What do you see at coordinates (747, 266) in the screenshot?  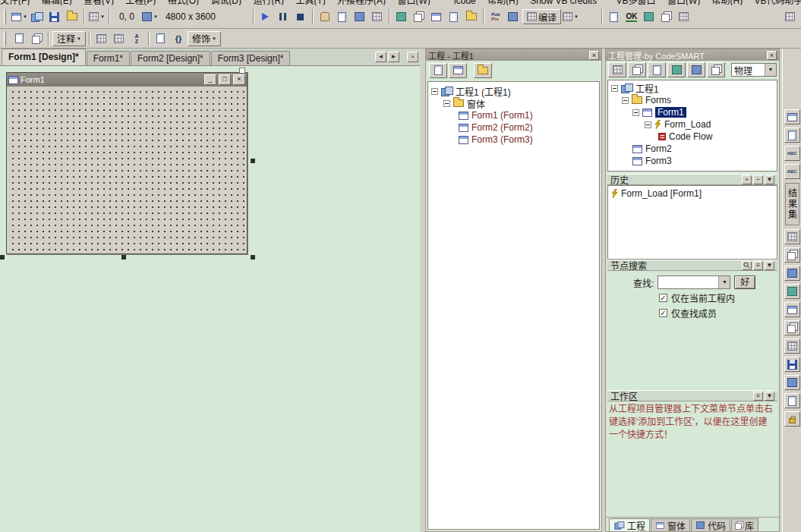 I see `search-icon` at bounding box center [747, 266].